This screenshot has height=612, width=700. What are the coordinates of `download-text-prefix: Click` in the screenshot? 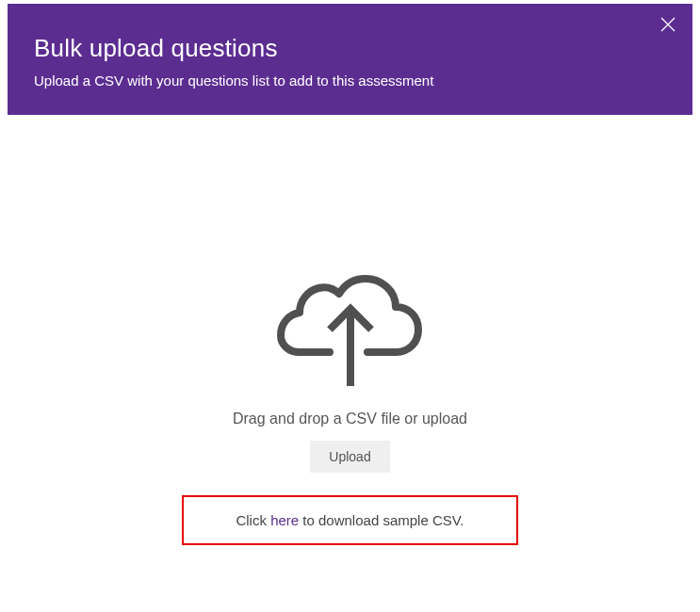 It's located at (252, 520).